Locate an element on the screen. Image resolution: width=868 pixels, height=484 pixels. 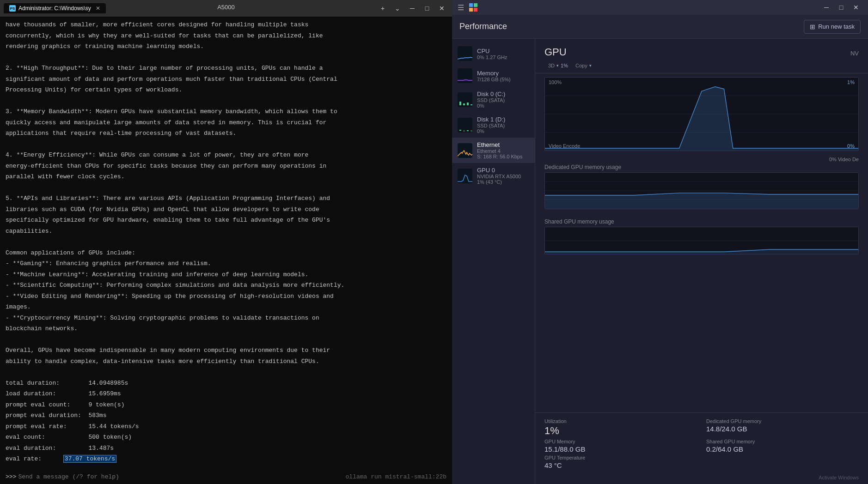
sidebar-item-ethernet: Ethernet Ethernet 4 S: 168 R: 56.0 Kbps is located at coordinates (494, 151).